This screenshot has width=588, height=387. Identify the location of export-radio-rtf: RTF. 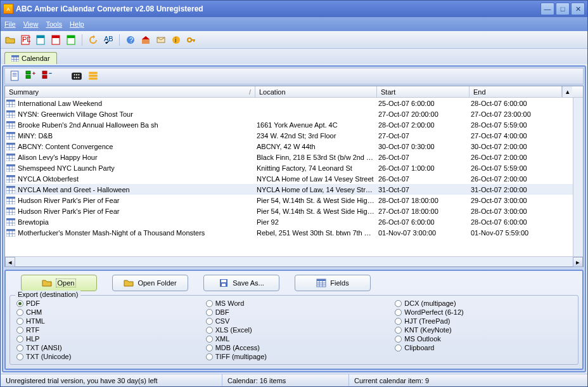
(105, 330).